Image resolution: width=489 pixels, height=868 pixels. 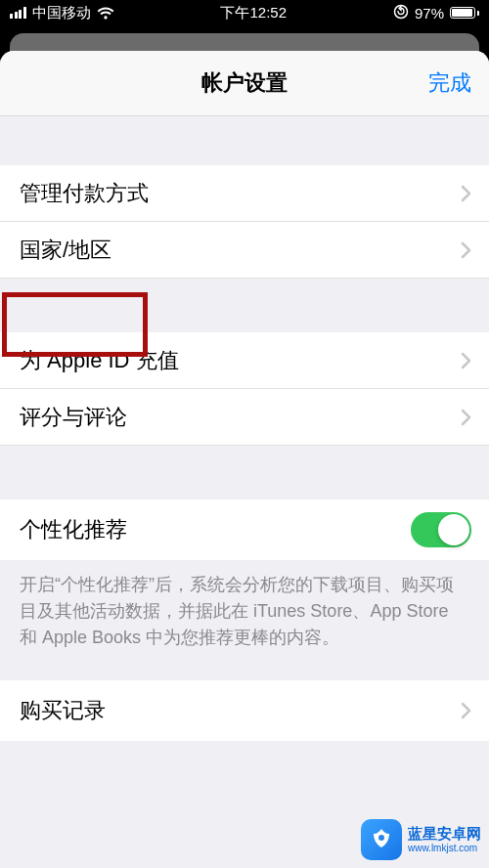 I want to click on ratings-reviews-cell: 评分与评论, so click(x=244, y=417).